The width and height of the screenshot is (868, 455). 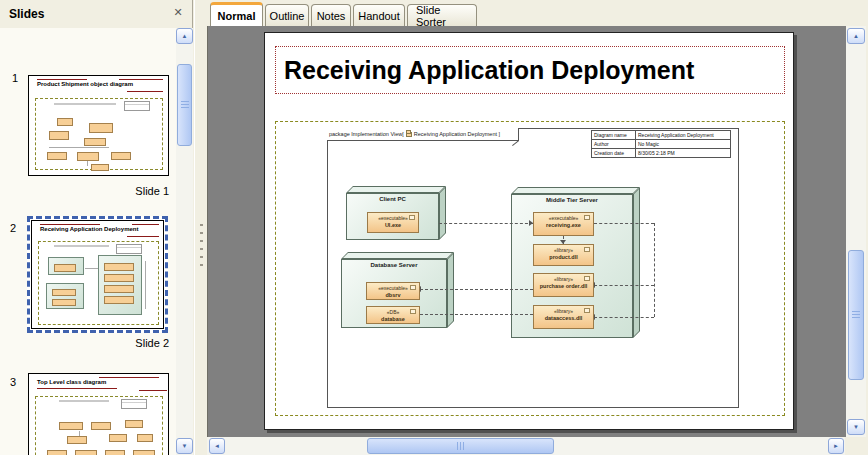 I want to click on slide-thumbnail-2: Receiving Application Deployment, so click(x=98, y=274).